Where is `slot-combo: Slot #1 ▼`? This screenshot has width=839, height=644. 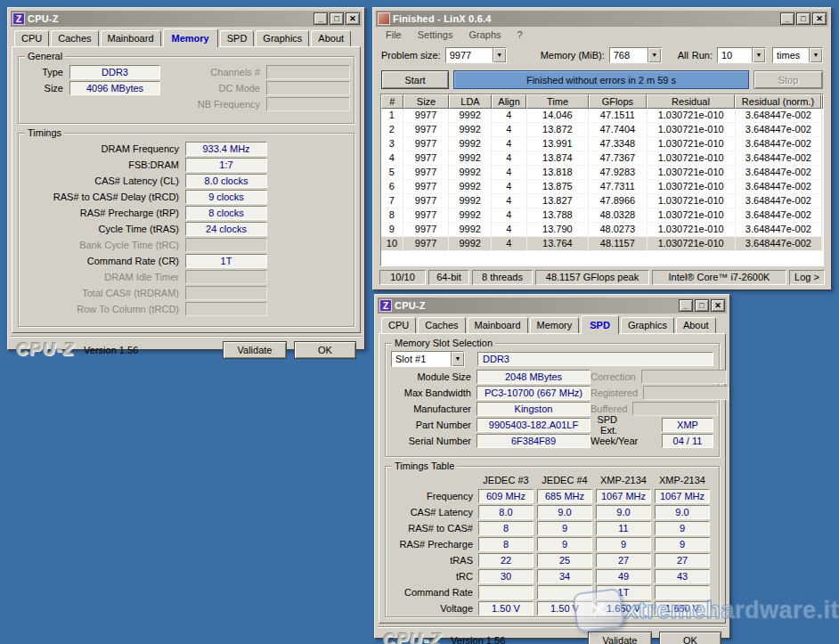 slot-combo: Slot #1 ▼ is located at coordinates (428, 359).